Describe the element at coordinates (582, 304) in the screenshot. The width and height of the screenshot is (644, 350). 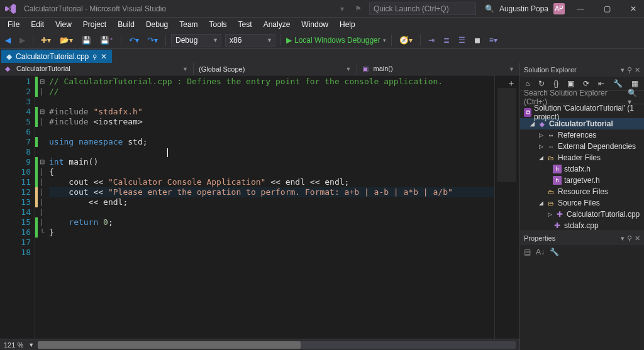
I see `properties-body` at that location.